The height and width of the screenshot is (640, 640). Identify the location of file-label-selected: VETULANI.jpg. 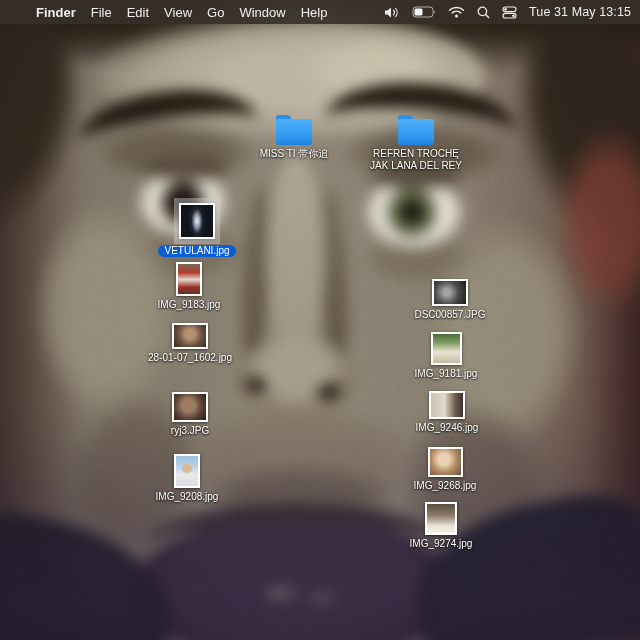
(196, 251).